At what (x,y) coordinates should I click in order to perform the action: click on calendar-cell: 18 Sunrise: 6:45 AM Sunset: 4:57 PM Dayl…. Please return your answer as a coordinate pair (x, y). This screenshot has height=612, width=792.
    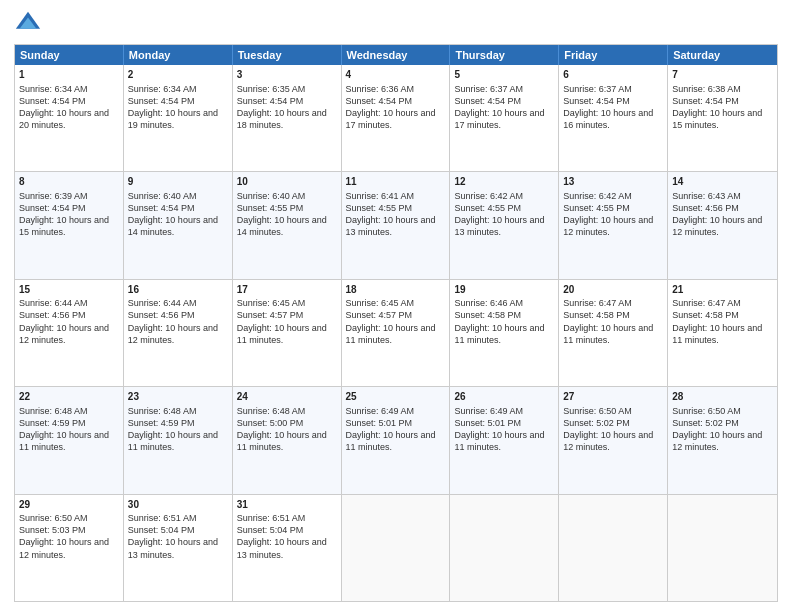
    Looking at the image, I should click on (396, 333).